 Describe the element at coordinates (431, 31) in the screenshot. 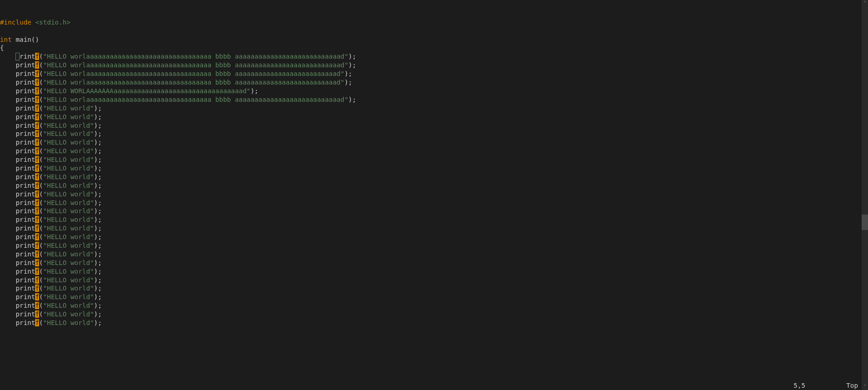

I see `code-line` at that location.